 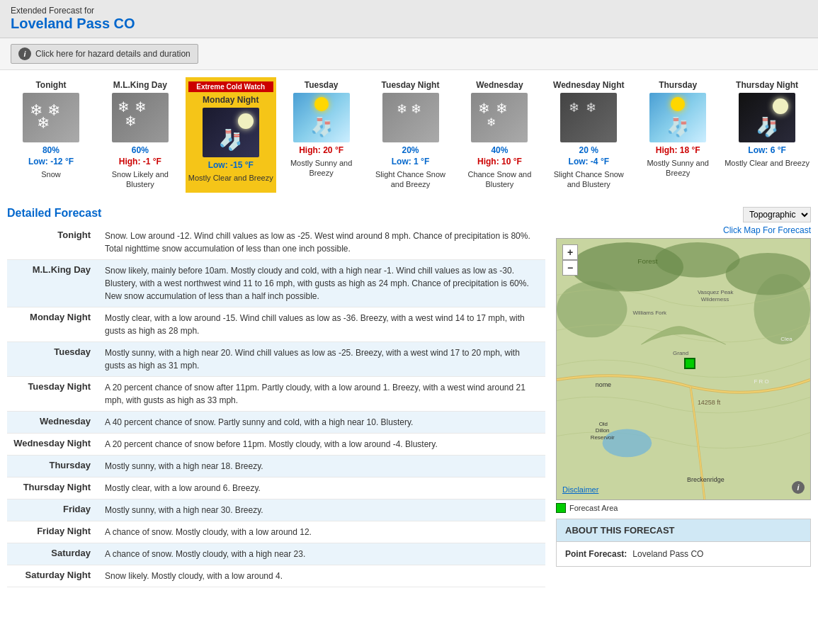 I want to click on extreme-badge: Extreme Cold Watch, so click(x=231, y=86).